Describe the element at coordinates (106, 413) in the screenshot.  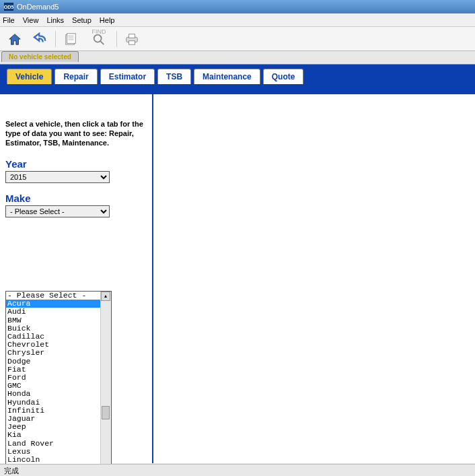
I see `scroll-thumb` at that location.